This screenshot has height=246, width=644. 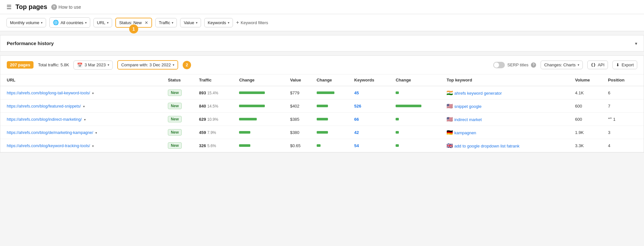 What do you see at coordinates (322, 119) in the screenshot?
I see `table-row: https://ahrefs.com/blog/indirect-marketi…` at bounding box center [322, 119].